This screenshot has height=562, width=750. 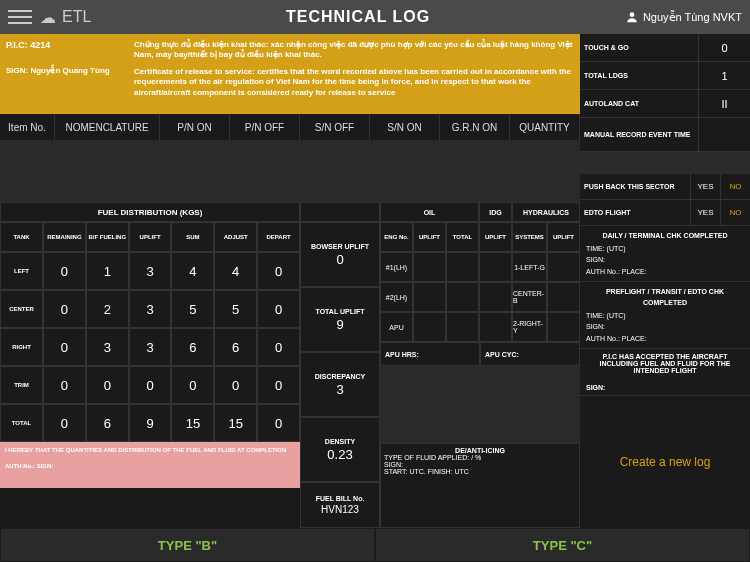 What do you see at coordinates (530, 297) in the screenshot?
I see `oil-cell: CENTER-B` at bounding box center [530, 297].